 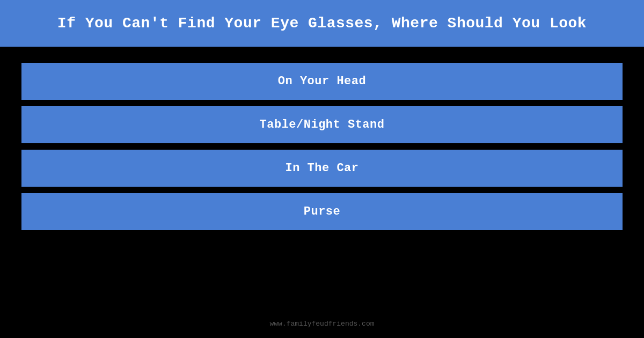 What do you see at coordinates (322, 82) in the screenshot?
I see `answer-button-1: On Your Head` at bounding box center [322, 82].